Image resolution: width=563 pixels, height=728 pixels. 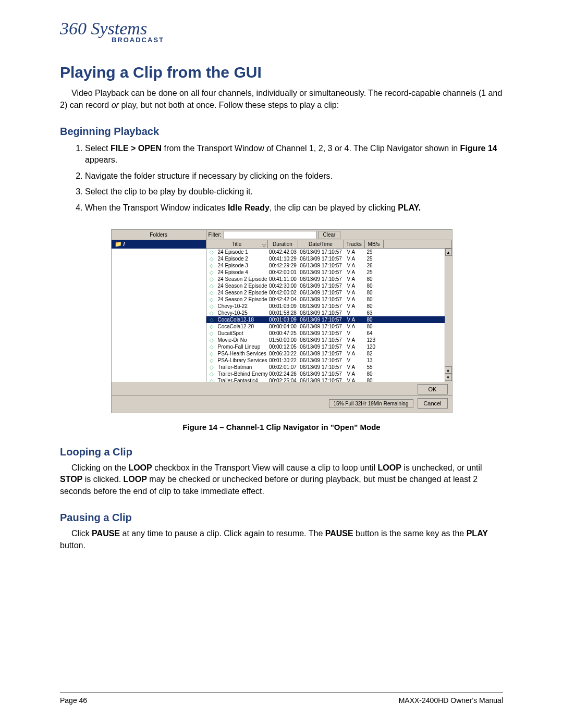 What do you see at coordinates (294, 176) in the screenshot?
I see `step-2: Navigate the folder structure if necessa…` at bounding box center [294, 176].